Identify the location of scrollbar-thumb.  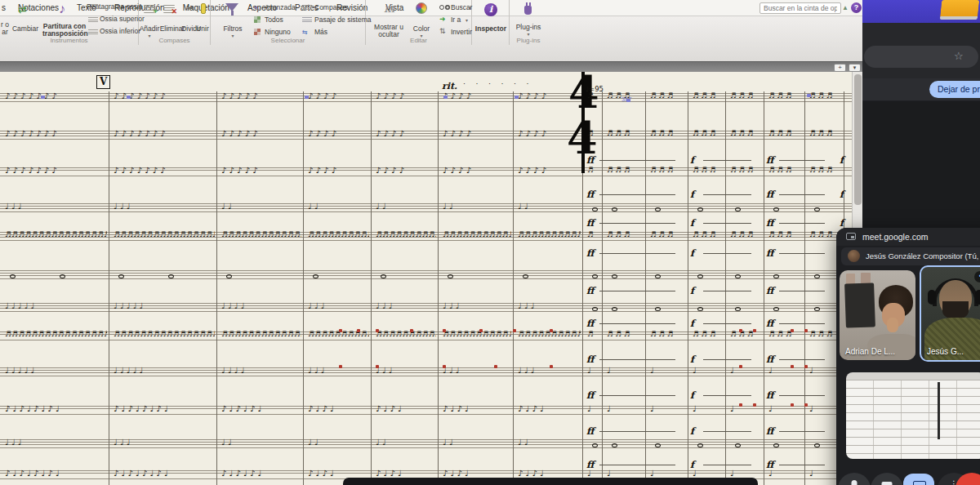
(858, 140).